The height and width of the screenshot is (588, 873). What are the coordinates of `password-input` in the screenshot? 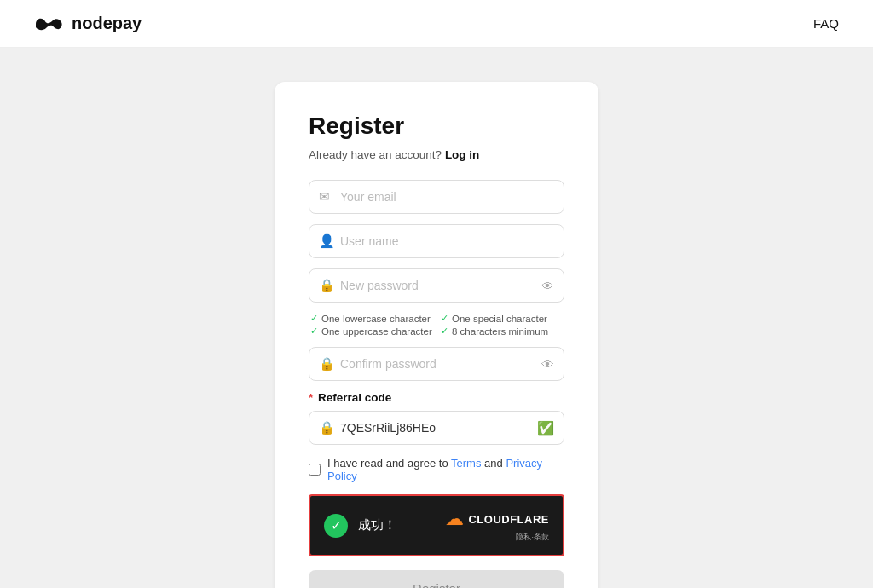 It's located at (436, 285).